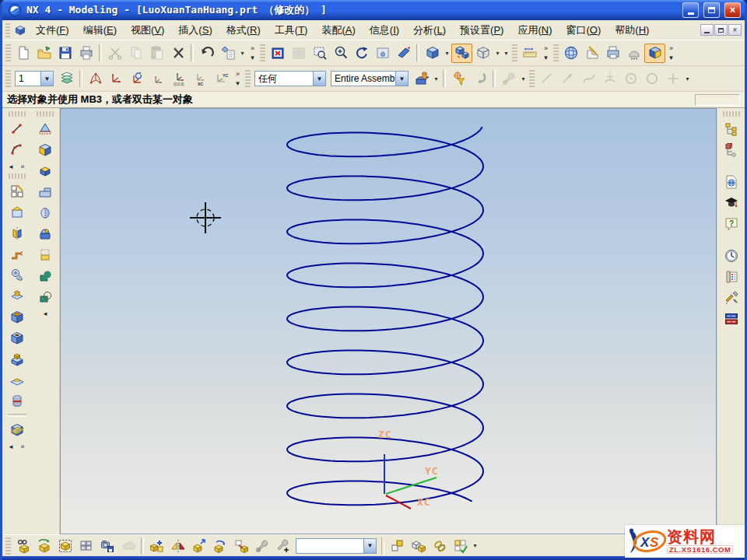  What do you see at coordinates (17, 212) in the screenshot?
I see `extrude-button` at bounding box center [17, 212].